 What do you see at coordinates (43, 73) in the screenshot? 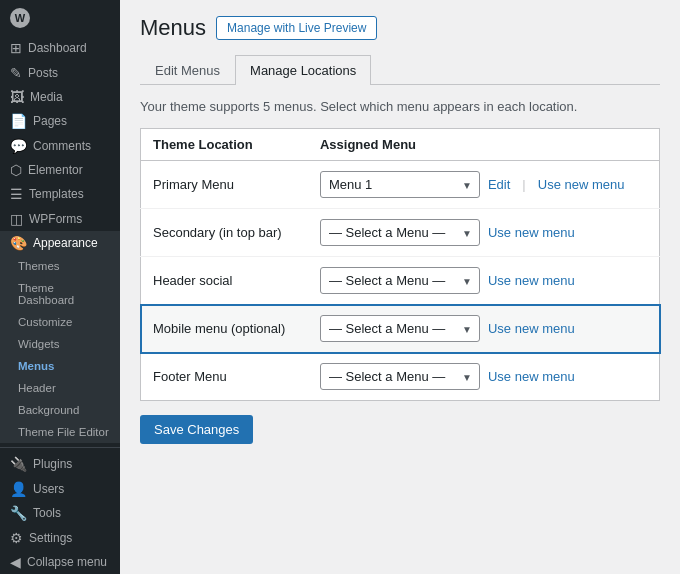
I see `sidebar-item-label: Posts` at bounding box center [43, 73].